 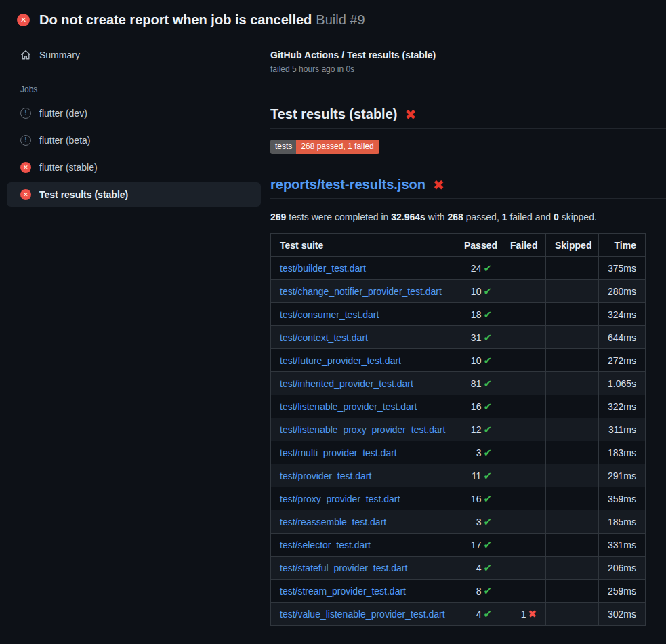 What do you see at coordinates (476, 384) in the screenshot?
I see `count-value: 81` at bounding box center [476, 384].